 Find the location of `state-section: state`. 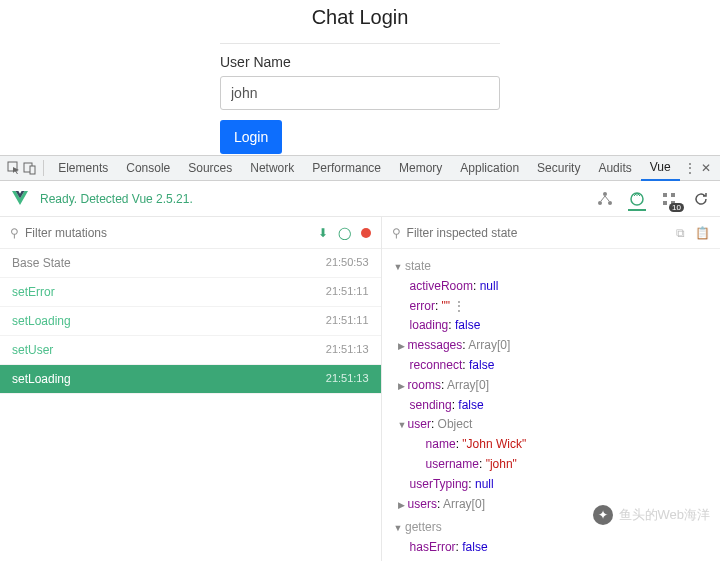

state-section: state is located at coordinates (554, 267).